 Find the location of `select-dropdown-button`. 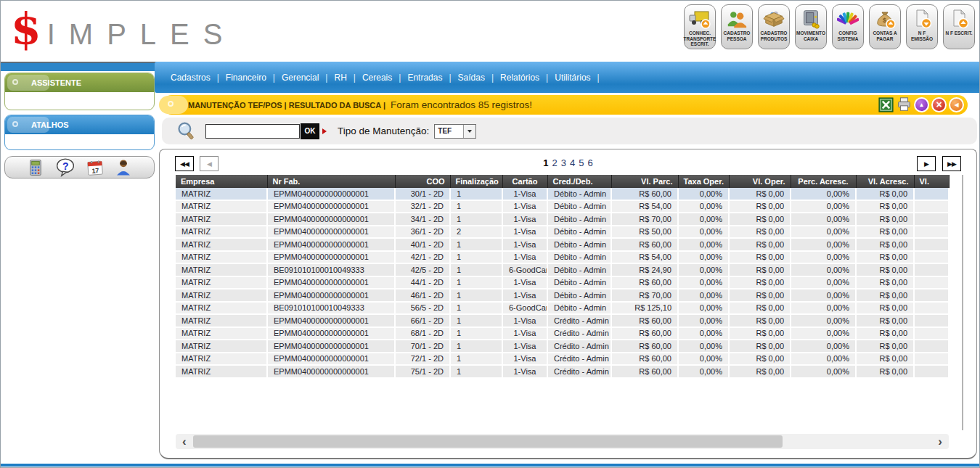

select-dropdown-button is located at coordinates (469, 131).